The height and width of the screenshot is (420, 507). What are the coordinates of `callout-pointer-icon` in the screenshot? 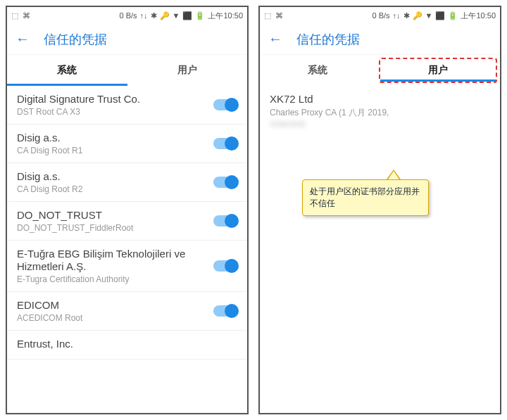 It's located at (394, 174).